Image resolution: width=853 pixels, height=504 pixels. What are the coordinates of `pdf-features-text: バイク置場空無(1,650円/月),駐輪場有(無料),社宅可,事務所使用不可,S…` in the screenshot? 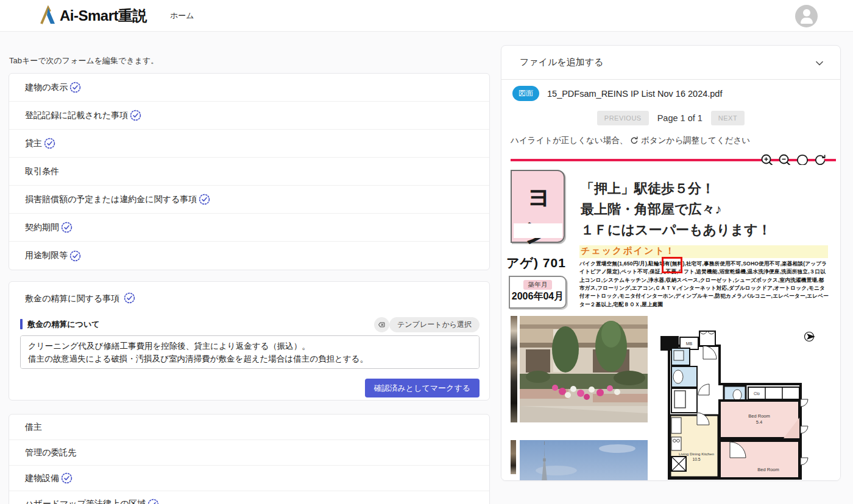 It's located at (704, 284).